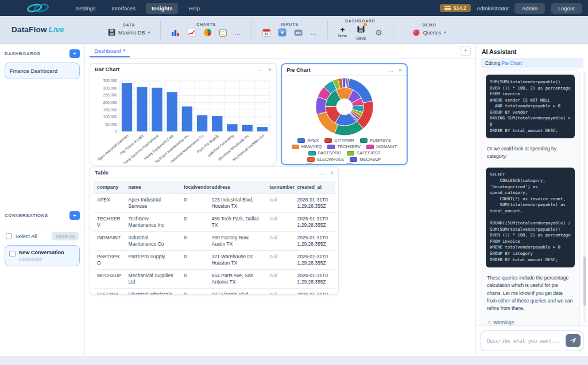  What do you see at coordinates (214, 231) in the screenshot?
I see `table-widget: Table … × companynamelocalvendoraddresst…` at bounding box center [214, 231].